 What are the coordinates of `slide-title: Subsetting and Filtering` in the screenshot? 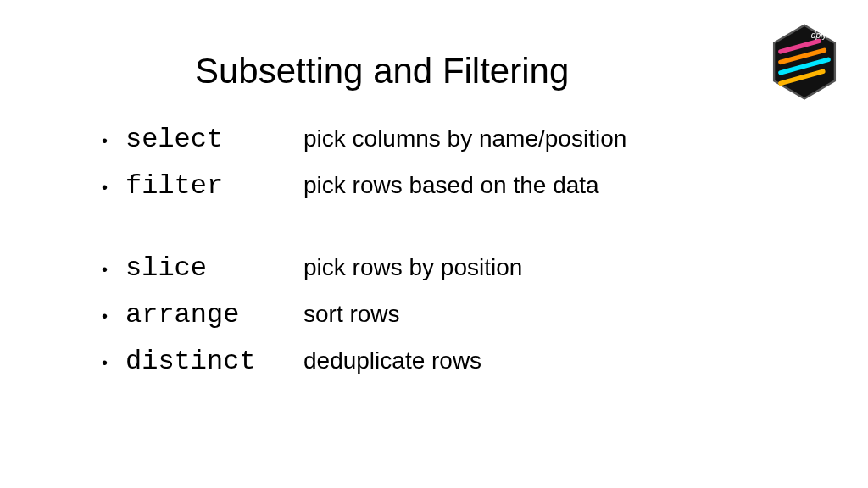 It's located at (498, 71).